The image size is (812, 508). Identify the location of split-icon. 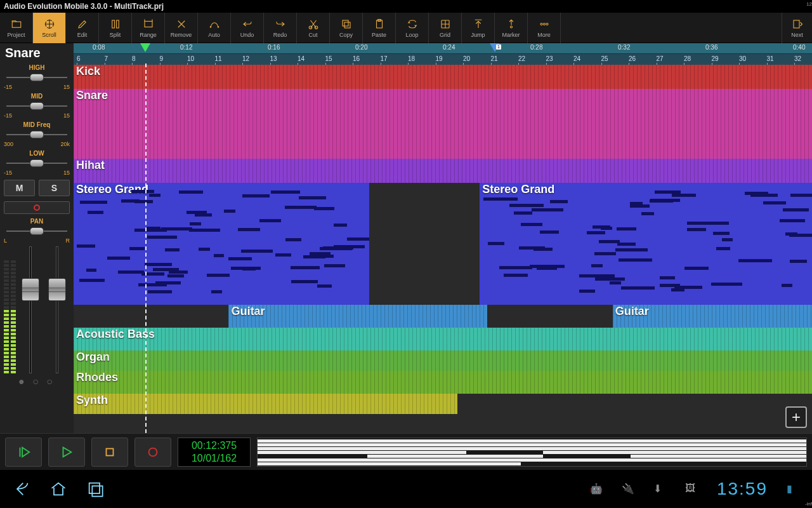
(115, 24).